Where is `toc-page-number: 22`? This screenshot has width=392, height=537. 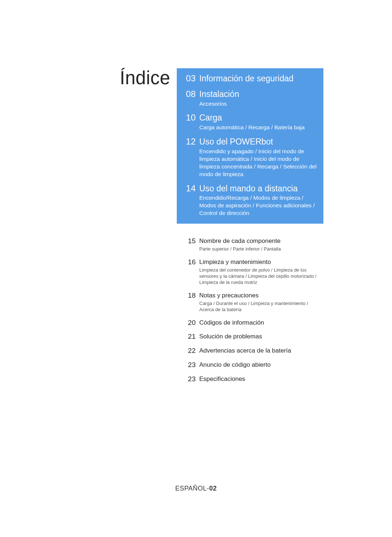
toc-page-number: 22 is located at coordinates (189, 351).